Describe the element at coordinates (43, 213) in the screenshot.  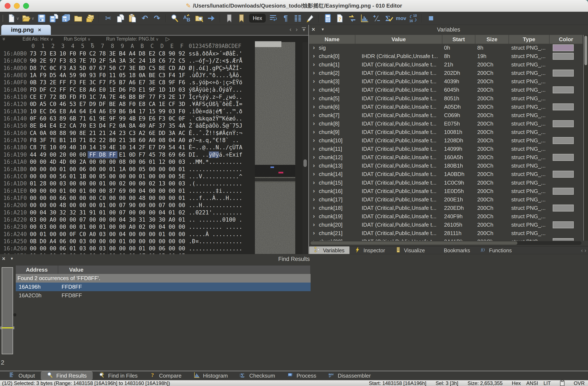
I see `hex-byte: 04` at that location.